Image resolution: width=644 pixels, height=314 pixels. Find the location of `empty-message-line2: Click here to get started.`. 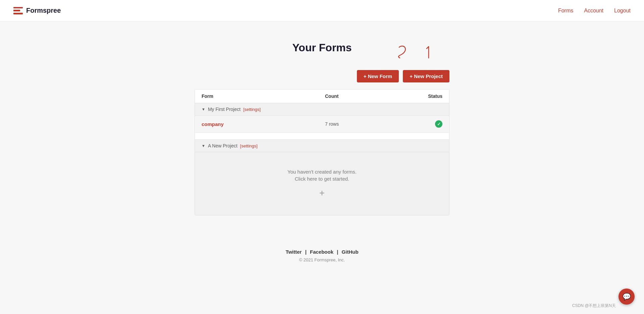

empty-message-line2: Click here to get started. is located at coordinates (322, 179).